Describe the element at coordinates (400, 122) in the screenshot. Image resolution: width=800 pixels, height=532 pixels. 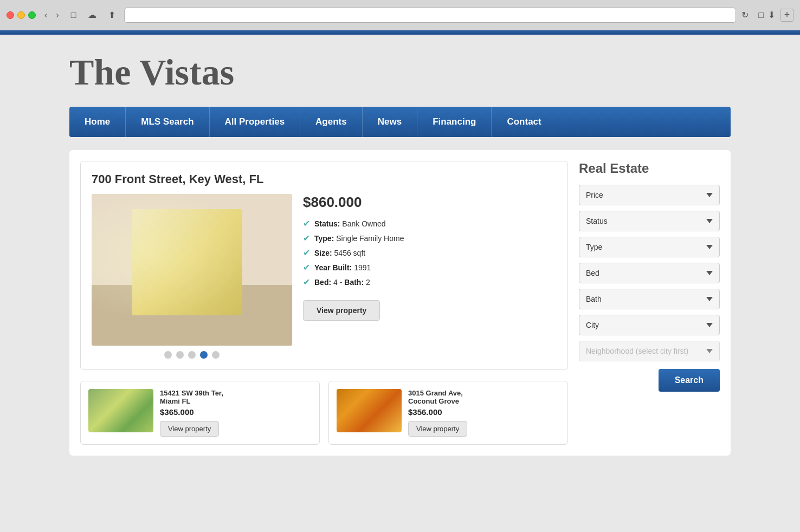
I see `main-nav: Home MLS Search All Properties Agents Ne…` at that location.